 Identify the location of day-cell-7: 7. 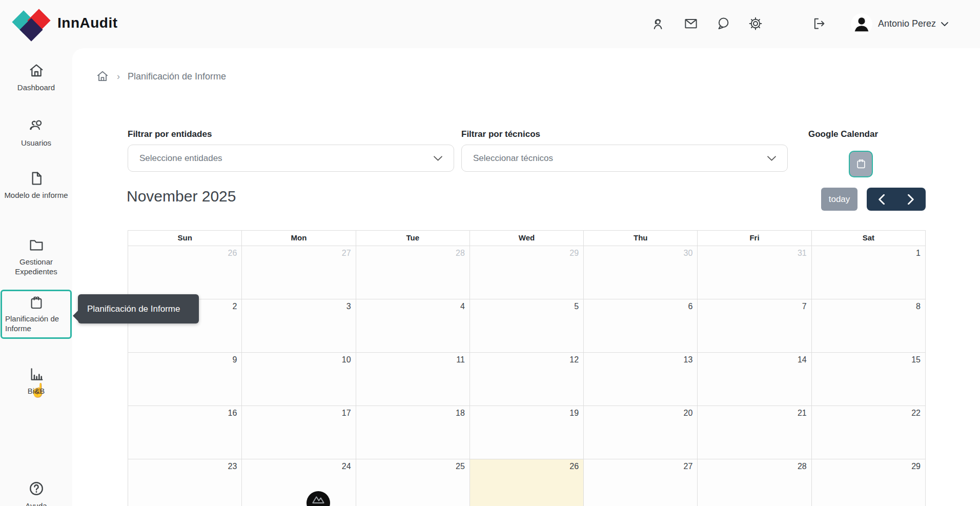
(754, 326).